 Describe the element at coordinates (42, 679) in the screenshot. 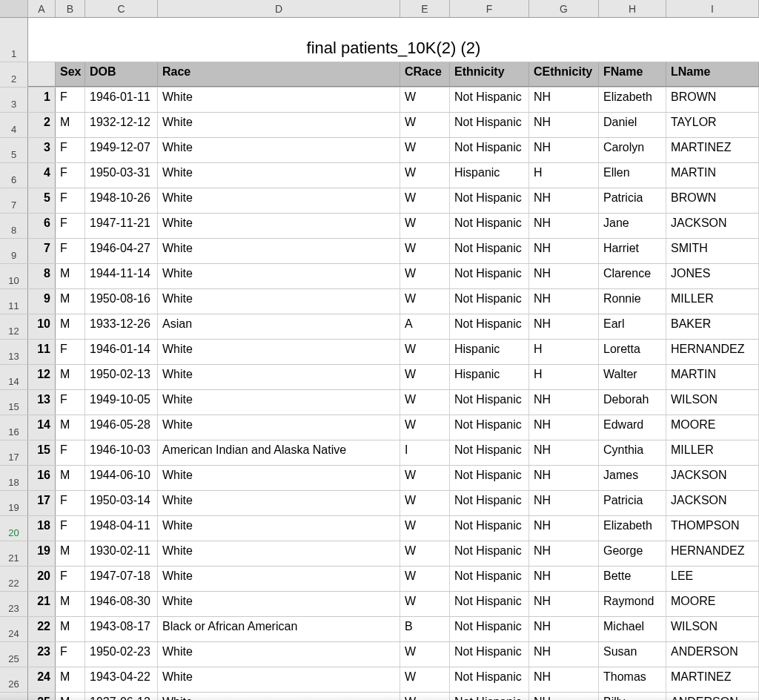

I see `cell-idx: 24` at that location.